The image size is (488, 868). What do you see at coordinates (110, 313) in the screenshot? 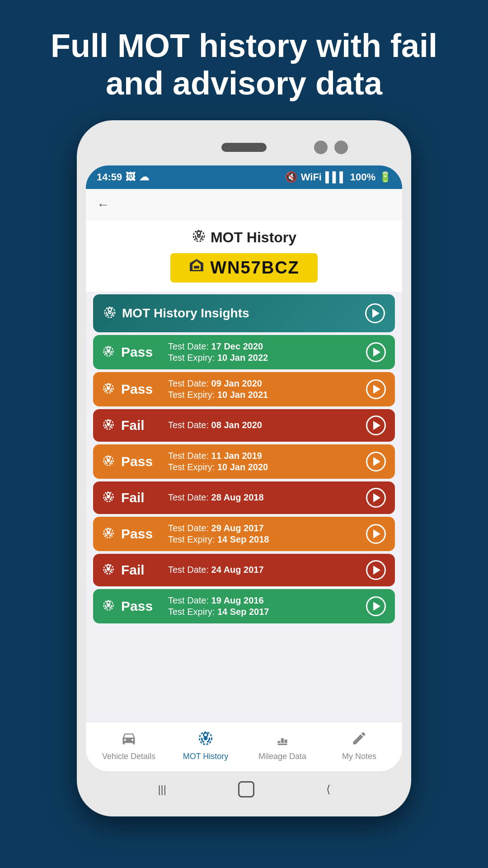
I see `insights-icon` at bounding box center [110, 313].